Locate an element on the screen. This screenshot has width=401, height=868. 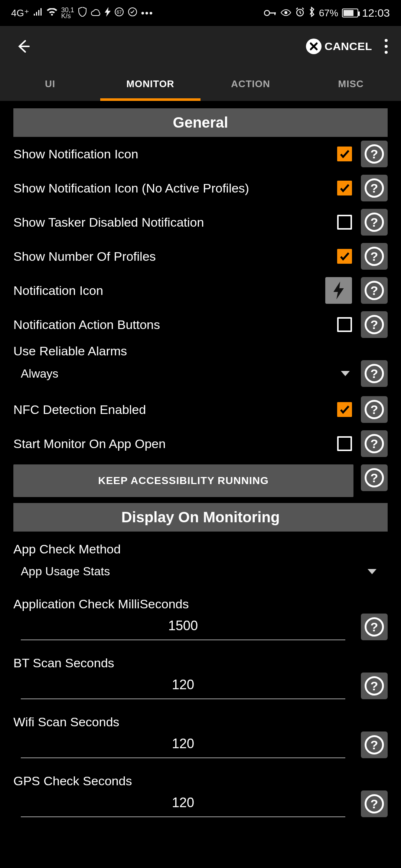
back-button is located at coordinates (23, 46).